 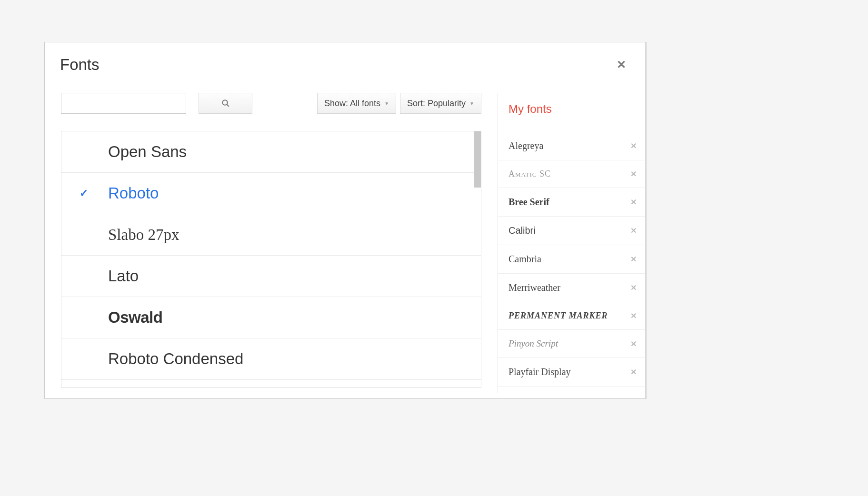 What do you see at coordinates (123, 276) in the screenshot?
I see `font-name-label: Lato` at bounding box center [123, 276].